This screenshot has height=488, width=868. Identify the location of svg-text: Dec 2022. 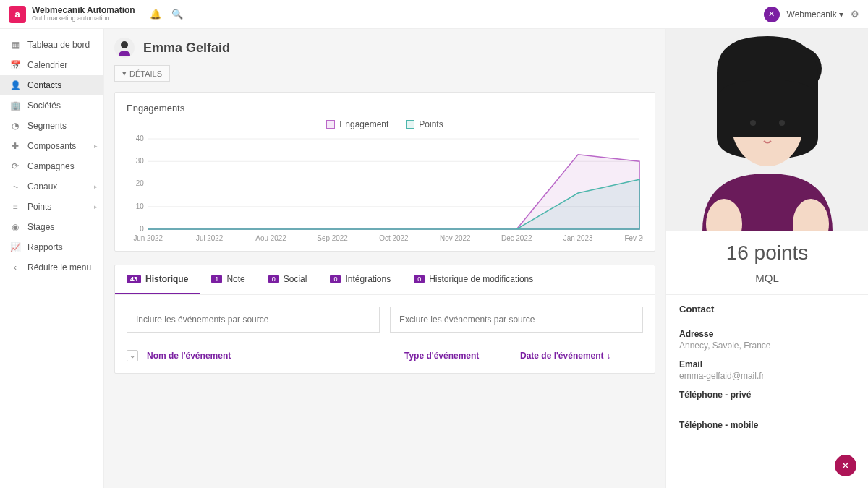
(516, 239).